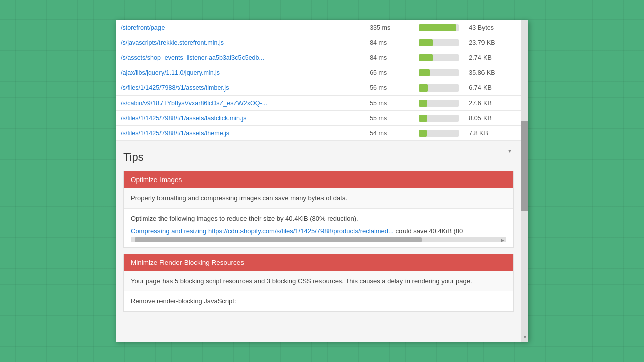  I want to click on tip-body-optimize-images: Properly formatting and compressing imag…, so click(318, 198).